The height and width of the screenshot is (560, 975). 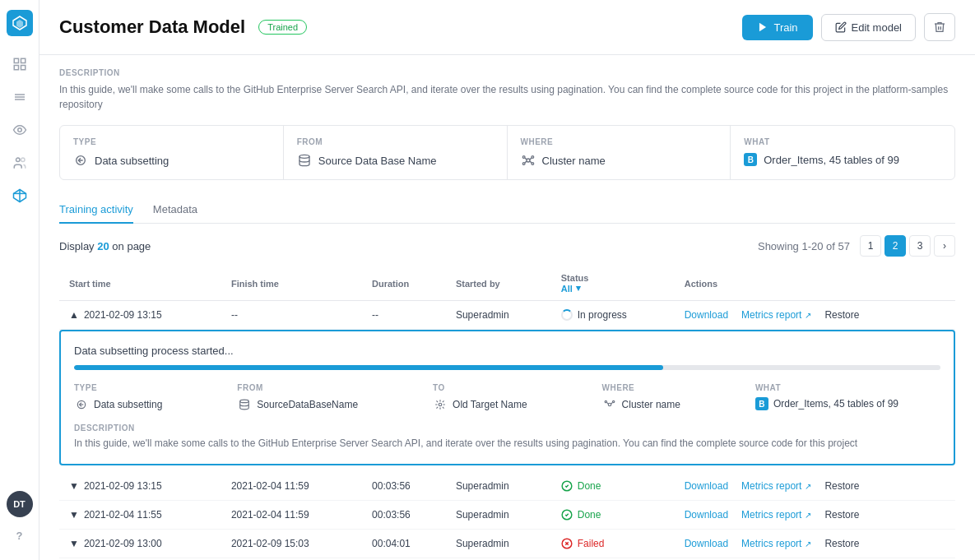 What do you see at coordinates (139, 405) in the screenshot?
I see `exp-type-value: Data subsetting` at bounding box center [139, 405].